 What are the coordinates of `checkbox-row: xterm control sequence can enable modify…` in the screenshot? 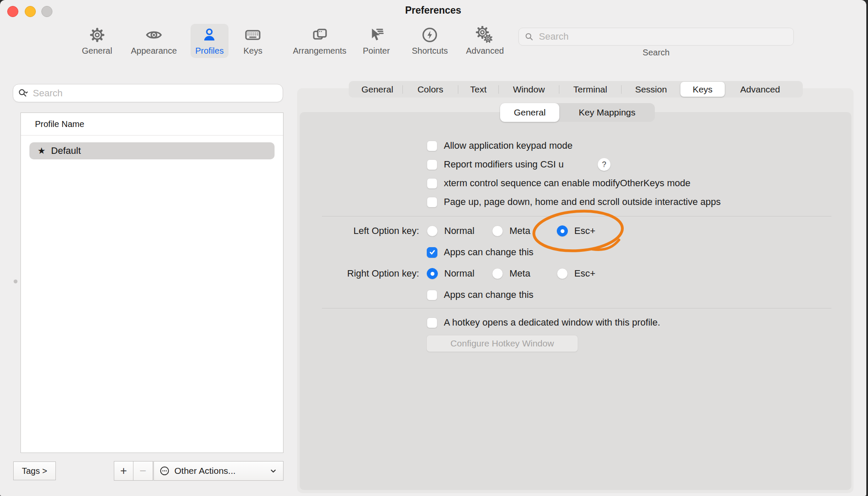 It's located at (558, 183).